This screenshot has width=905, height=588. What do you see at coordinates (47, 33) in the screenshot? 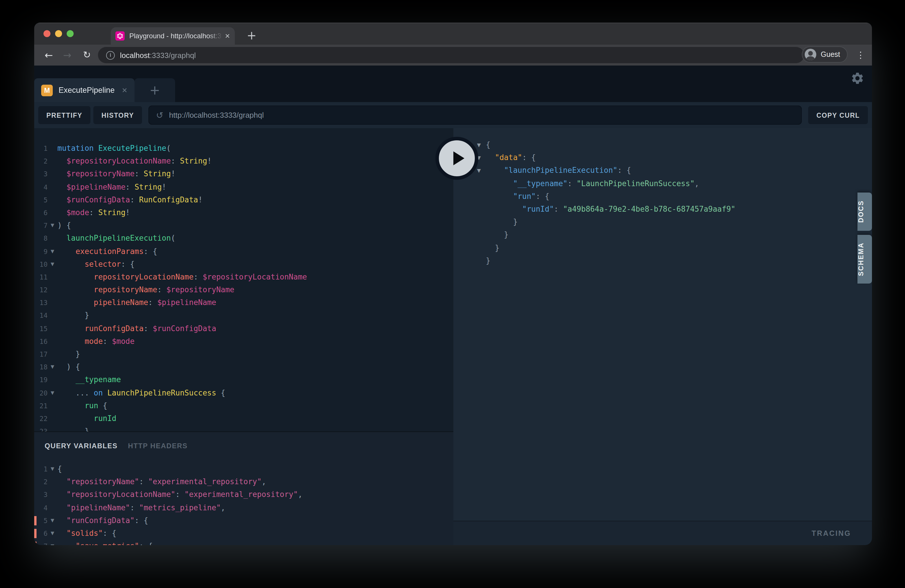
I see `close-window-button` at bounding box center [47, 33].